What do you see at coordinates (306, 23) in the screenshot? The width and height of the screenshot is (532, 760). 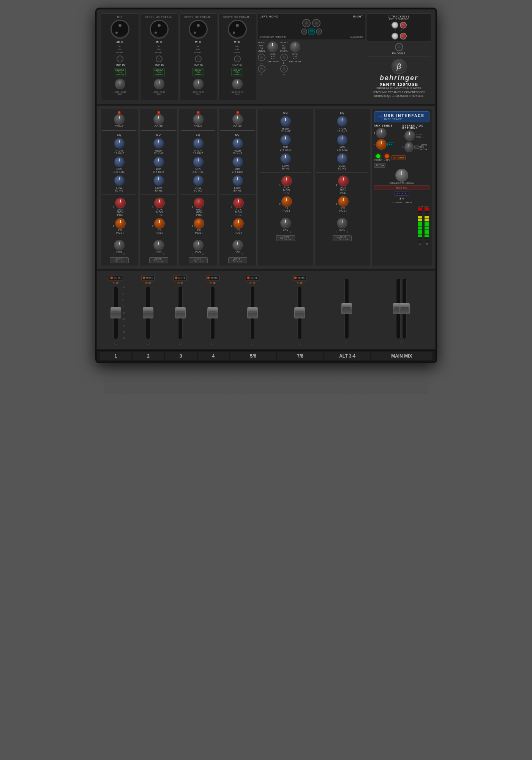 I see `main-out-left-jack` at bounding box center [306, 23].